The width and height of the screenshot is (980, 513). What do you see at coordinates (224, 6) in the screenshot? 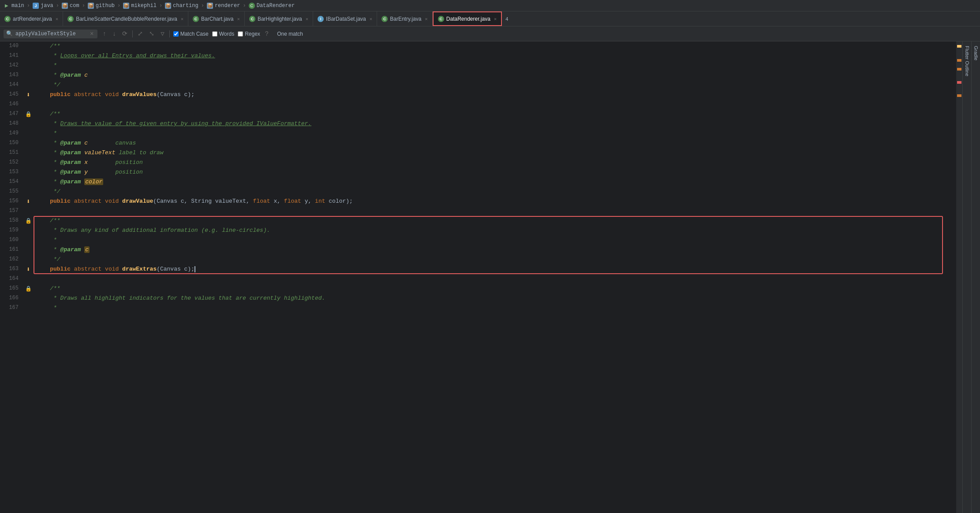
I see `breadcrumb-item-renderer: 📦 renderer` at bounding box center [224, 6].